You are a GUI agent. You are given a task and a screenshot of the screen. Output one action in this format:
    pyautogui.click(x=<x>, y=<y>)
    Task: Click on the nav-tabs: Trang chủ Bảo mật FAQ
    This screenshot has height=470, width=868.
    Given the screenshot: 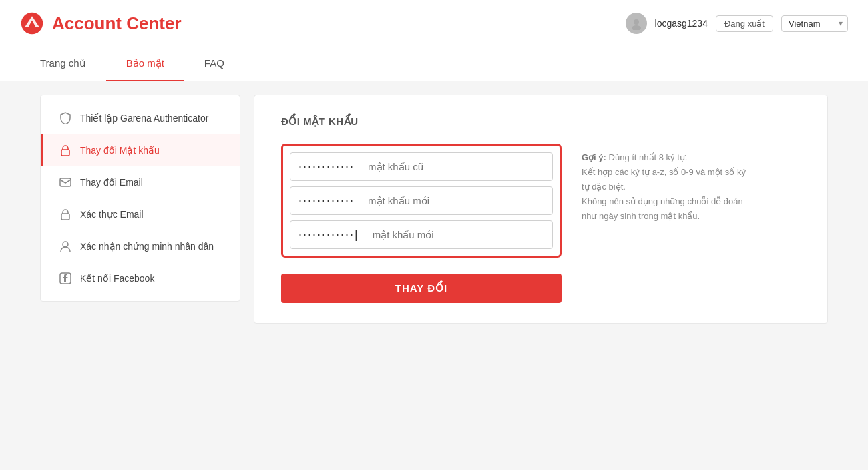 What is the action you would take?
    pyautogui.click(x=434, y=64)
    